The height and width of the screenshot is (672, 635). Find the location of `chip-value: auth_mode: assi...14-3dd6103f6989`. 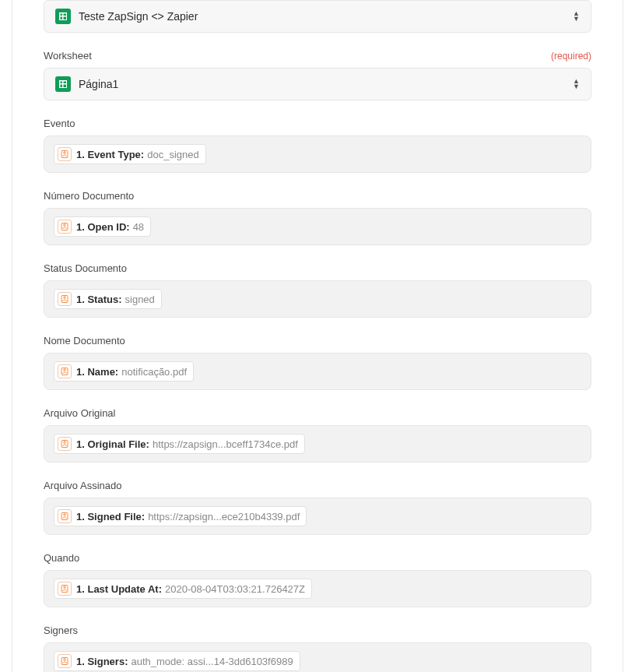

chip-value: auth_mode: assi...14-3dd6103f6989 is located at coordinates (212, 662).